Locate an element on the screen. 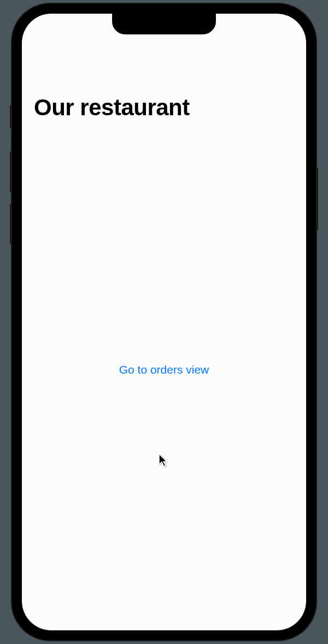 The height and width of the screenshot is (644, 328). notch is located at coordinates (164, 24).